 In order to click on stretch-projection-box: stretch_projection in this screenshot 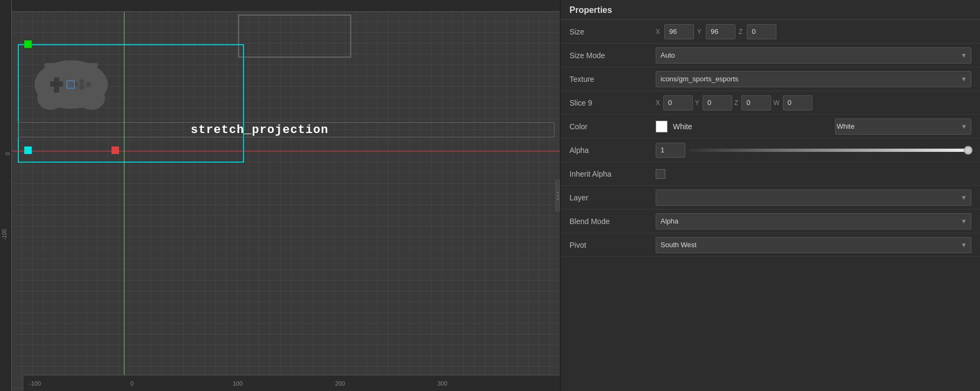, I will do `click(286, 130)`.